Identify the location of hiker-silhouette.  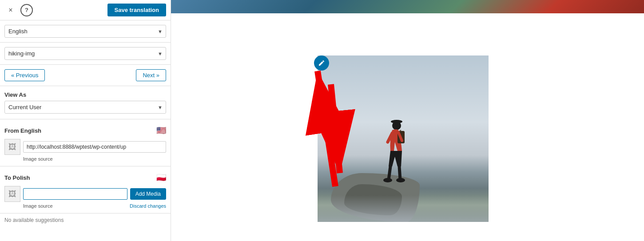
(395, 151).